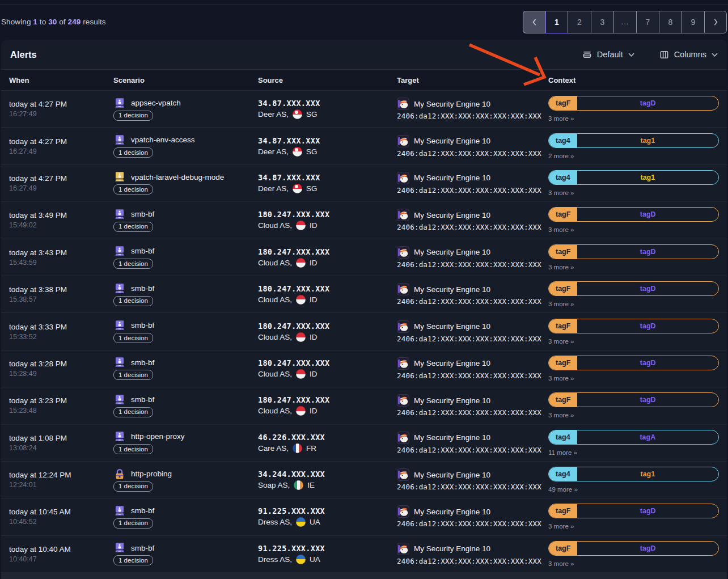 The width and height of the screenshot is (728, 579). What do you see at coordinates (634, 156) in the screenshot?
I see `context-more-link: 2 more »` at bounding box center [634, 156].